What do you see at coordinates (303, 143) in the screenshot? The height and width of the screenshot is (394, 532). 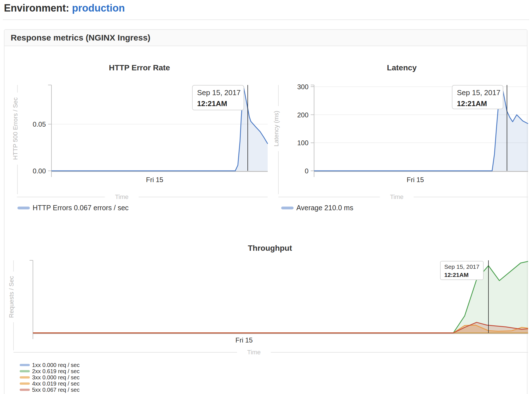 I see `y-tick-label: 100` at bounding box center [303, 143].